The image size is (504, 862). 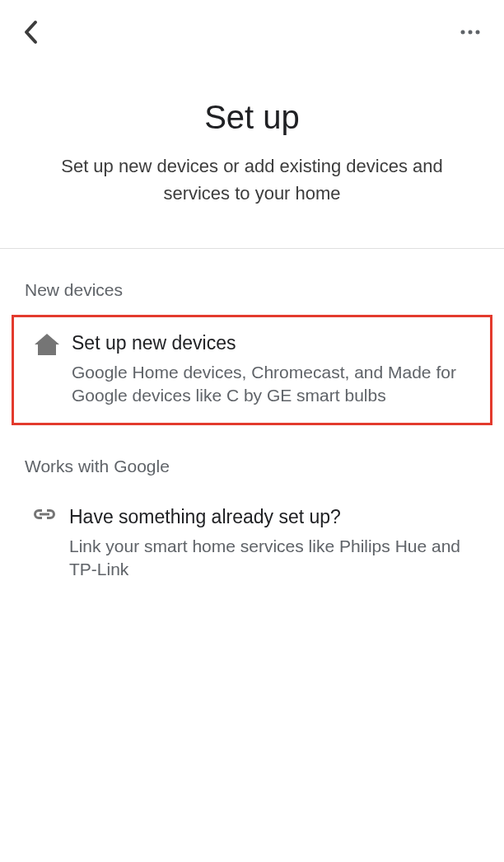 I want to click on page-subtitle: Set up new devices or add existing devic…, so click(x=252, y=180).